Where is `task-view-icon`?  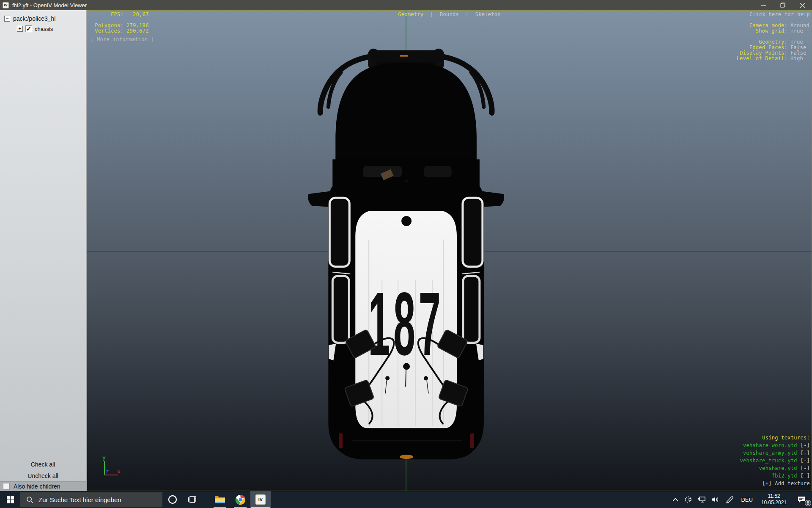 task-view-icon is located at coordinates (193, 500).